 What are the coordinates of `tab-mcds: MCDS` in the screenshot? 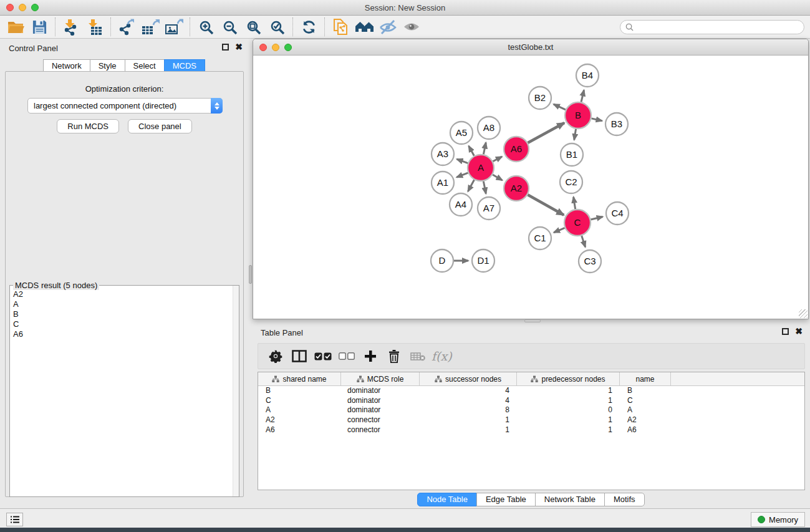 It's located at (185, 66).